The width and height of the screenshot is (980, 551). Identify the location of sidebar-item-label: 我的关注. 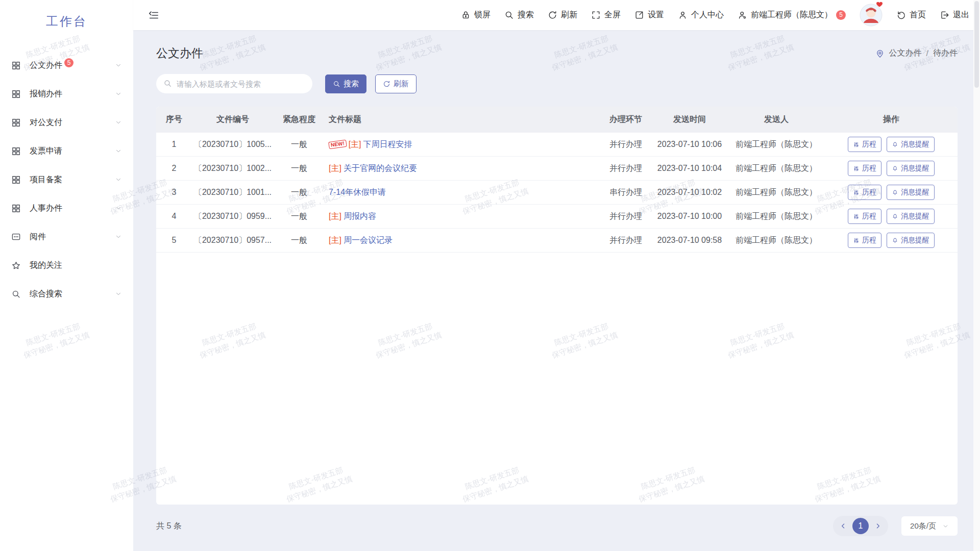
(46, 265).